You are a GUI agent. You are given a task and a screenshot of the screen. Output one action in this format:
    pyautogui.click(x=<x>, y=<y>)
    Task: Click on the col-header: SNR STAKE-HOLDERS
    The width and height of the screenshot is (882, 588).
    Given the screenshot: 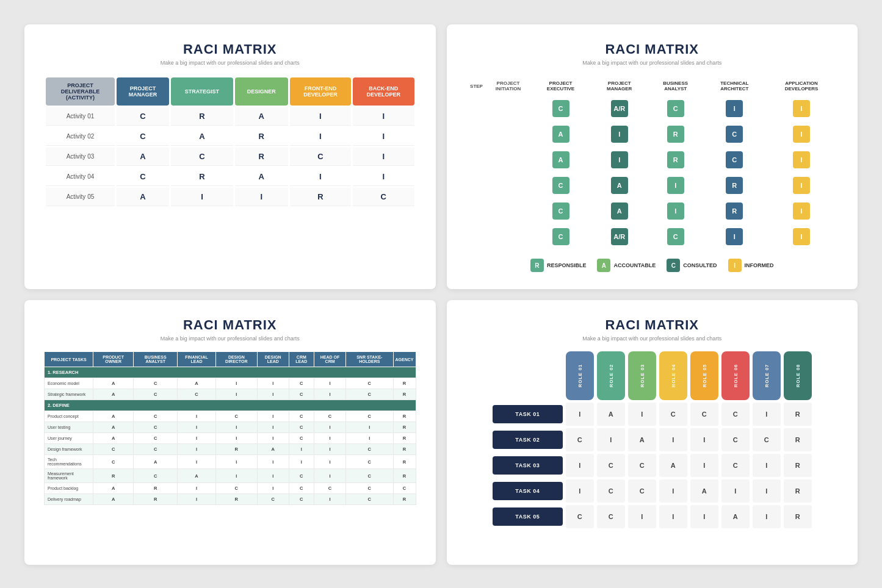 What is the action you would take?
    pyautogui.click(x=370, y=360)
    